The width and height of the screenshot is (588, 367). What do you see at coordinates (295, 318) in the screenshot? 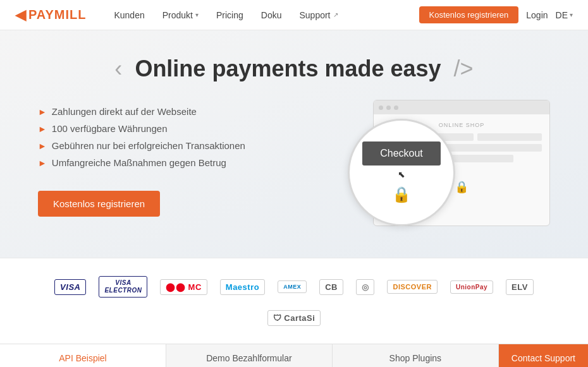
I see `cartasi-logo: 🛡 CartaSi` at bounding box center [295, 318].